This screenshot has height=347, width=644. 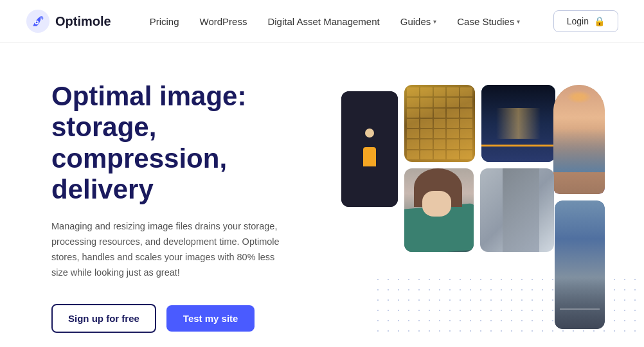 I want to click on nav-wordpress: WordPress, so click(x=224, y=22).